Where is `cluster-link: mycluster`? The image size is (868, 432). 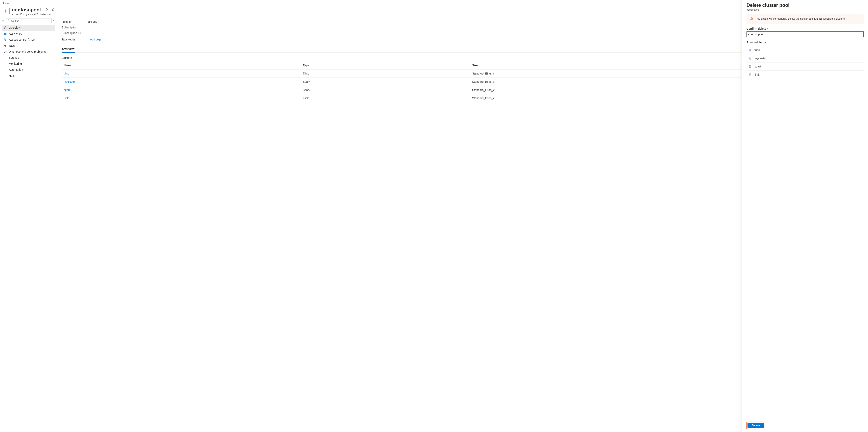
cluster-link: mycluster is located at coordinates (70, 82).